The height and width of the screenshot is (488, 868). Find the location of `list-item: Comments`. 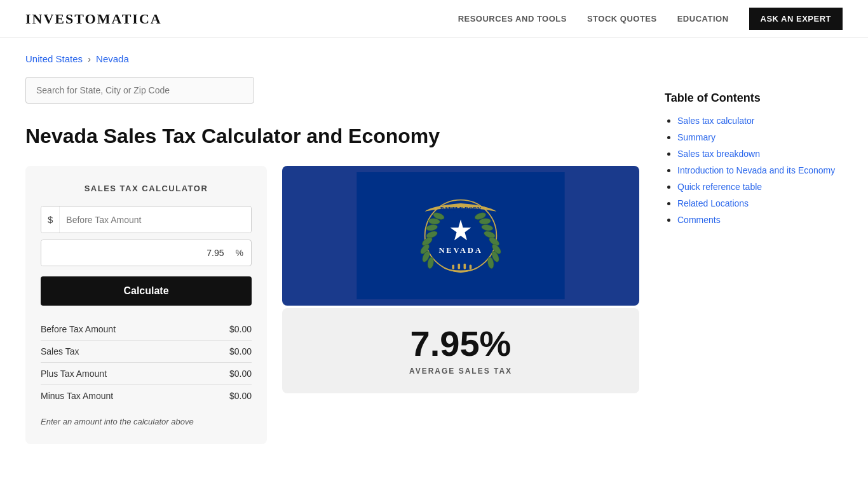

list-item: Comments is located at coordinates (760, 220).